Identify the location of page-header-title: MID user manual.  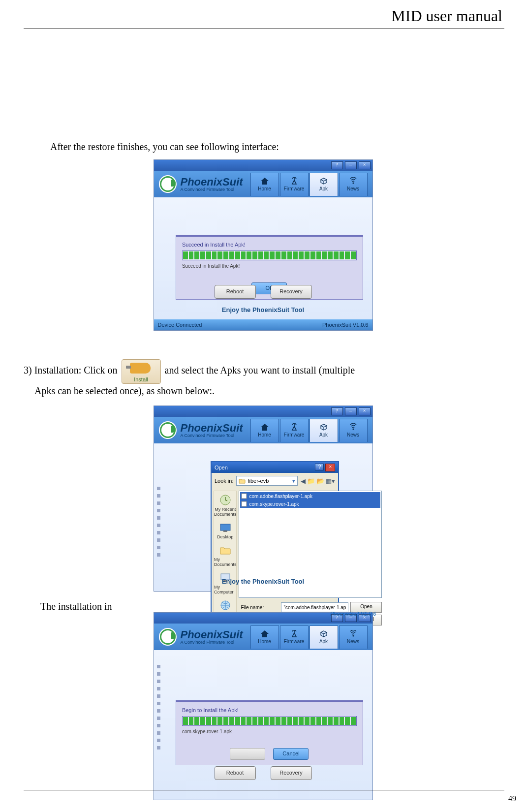
(447, 16).